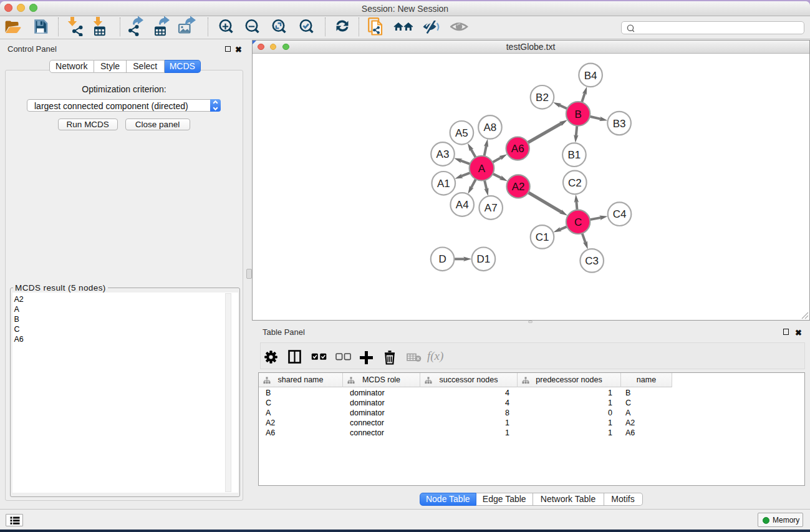 This screenshot has width=810, height=532. What do you see at coordinates (461, 205) in the screenshot?
I see `svg-text: A4` at bounding box center [461, 205].